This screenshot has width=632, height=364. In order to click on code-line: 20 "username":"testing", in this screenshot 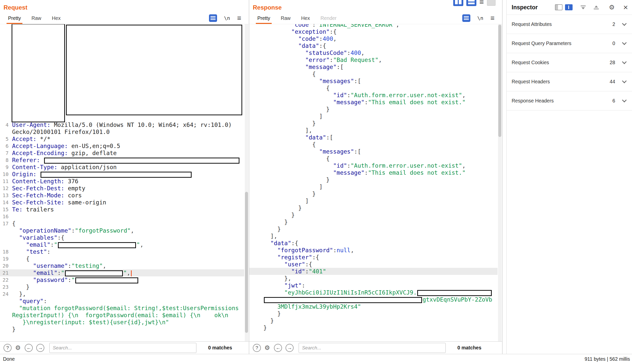, I will do `click(122, 266)`.